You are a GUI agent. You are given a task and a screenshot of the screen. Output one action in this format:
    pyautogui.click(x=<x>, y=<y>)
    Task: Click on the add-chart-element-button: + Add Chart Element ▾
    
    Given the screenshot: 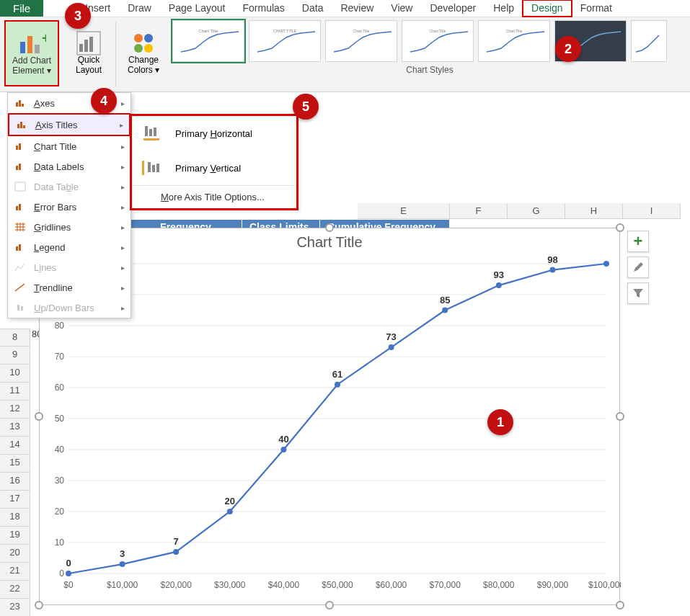 What is the action you would take?
    pyautogui.click(x=32, y=53)
    